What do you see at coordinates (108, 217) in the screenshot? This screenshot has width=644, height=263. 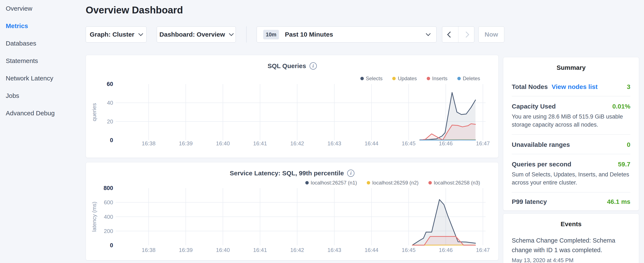 I see `y-tick-label: 400` at bounding box center [108, 217].